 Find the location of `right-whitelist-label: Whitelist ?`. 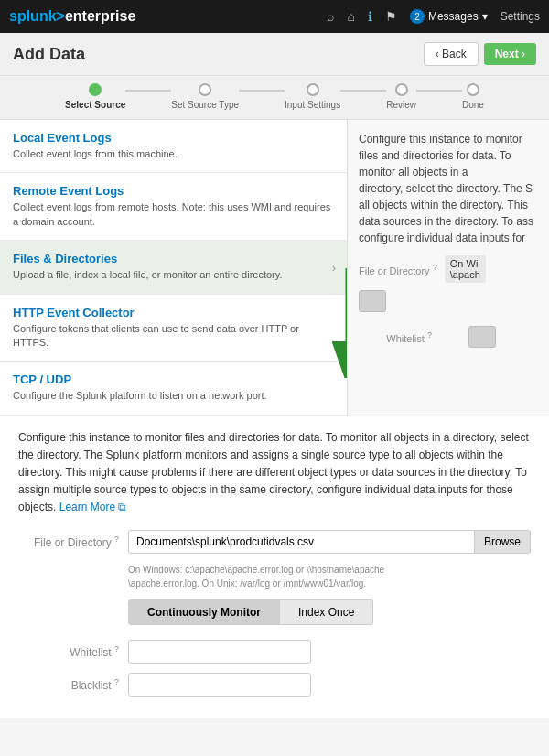

right-whitelist-label: Whitelist ? is located at coordinates (395, 337).